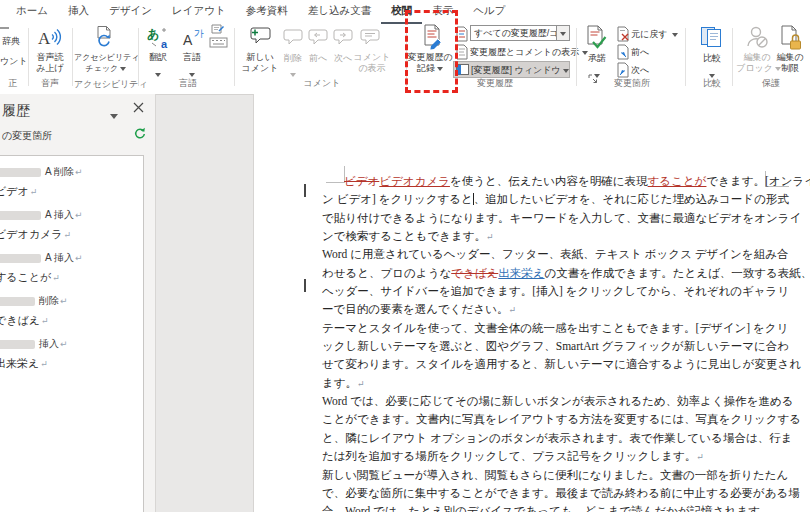 Image resolution: width=810 pixels, height=512 pixels. Describe the element at coordinates (267, 12) in the screenshot. I see `tab-references: 参考資料` at that location.